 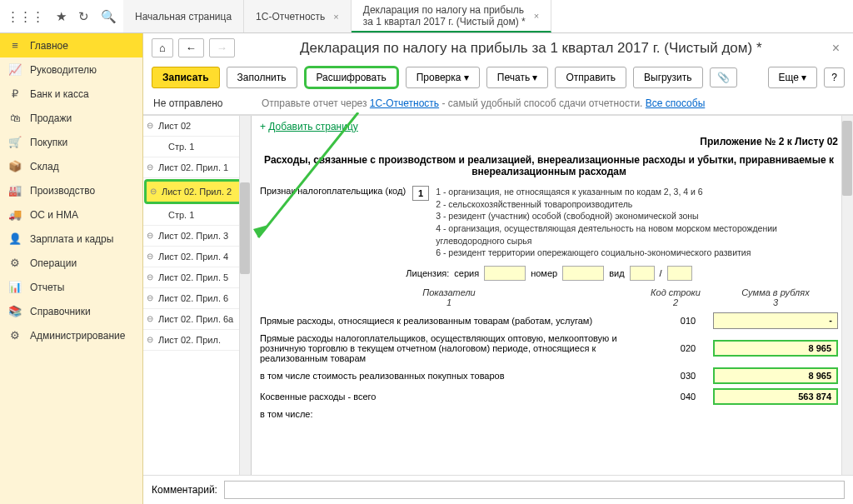 I want to click on tree-item: Лист 02. Прил. 2, so click(x=197, y=192).